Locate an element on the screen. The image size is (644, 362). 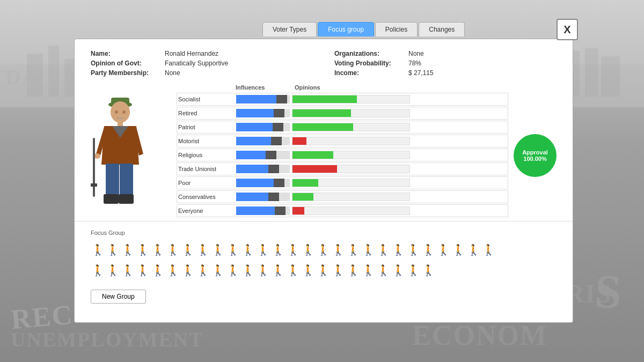
income-label: Income: is located at coordinates (369, 73).